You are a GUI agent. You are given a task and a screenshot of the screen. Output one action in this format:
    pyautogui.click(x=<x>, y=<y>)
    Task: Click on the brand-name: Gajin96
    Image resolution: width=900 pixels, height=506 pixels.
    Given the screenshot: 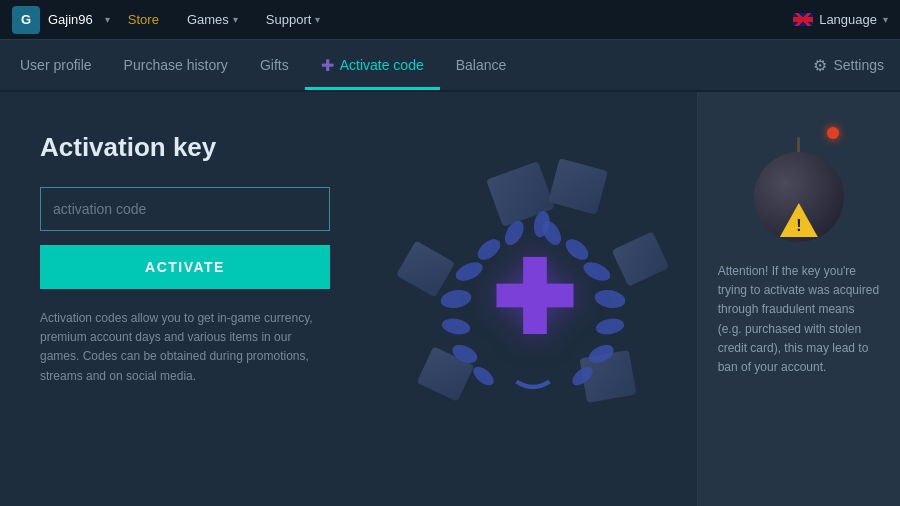 What is the action you would take?
    pyautogui.click(x=70, y=20)
    